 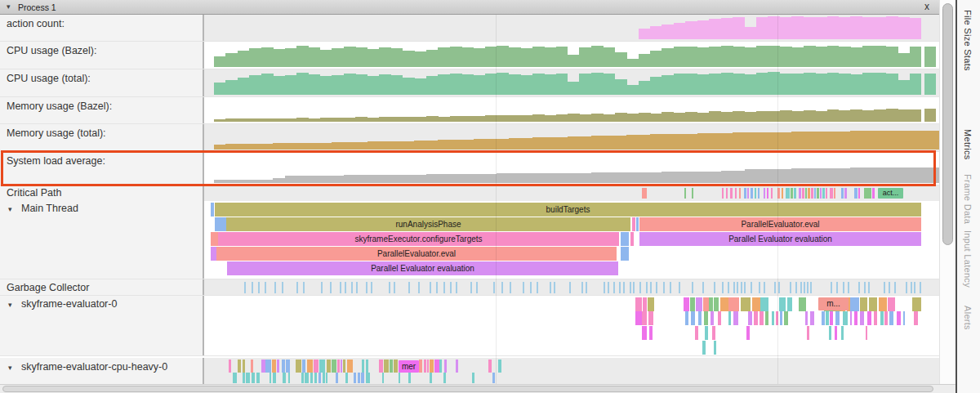 I want to click on cpu-total-chart, so click(x=572, y=83).